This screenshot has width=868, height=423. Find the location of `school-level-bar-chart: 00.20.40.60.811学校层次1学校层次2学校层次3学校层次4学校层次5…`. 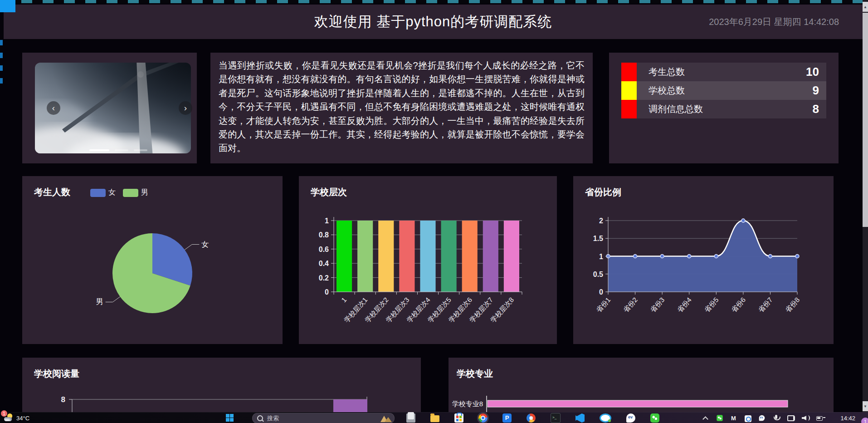

school-level-bar-chart: 00.20.40.60.811学校层次1学校层次2学校层次3学校层次4学校层次5… is located at coordinates (428, 260).